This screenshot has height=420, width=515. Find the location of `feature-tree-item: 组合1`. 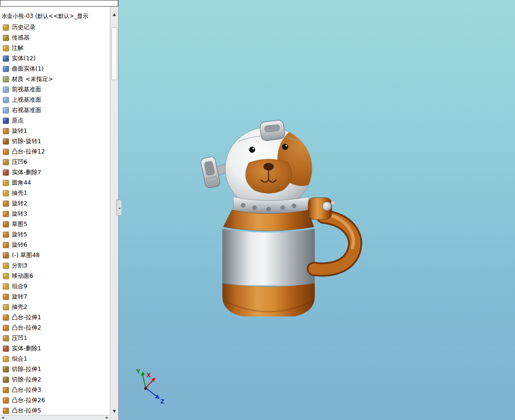

feature-tree-item: 组合1 is located at coordinates (55, 359).